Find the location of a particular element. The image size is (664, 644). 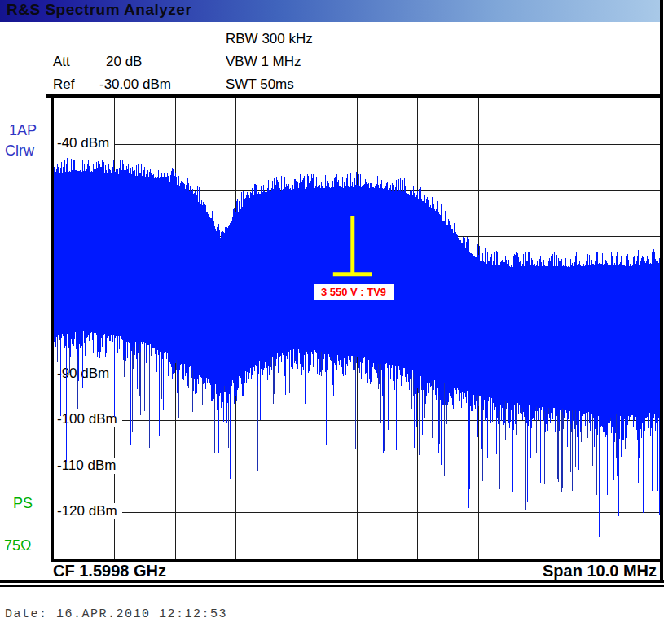

date-stamp: Date: 16.APR.2010 12:12:53 is located at coordinates (116, 614).